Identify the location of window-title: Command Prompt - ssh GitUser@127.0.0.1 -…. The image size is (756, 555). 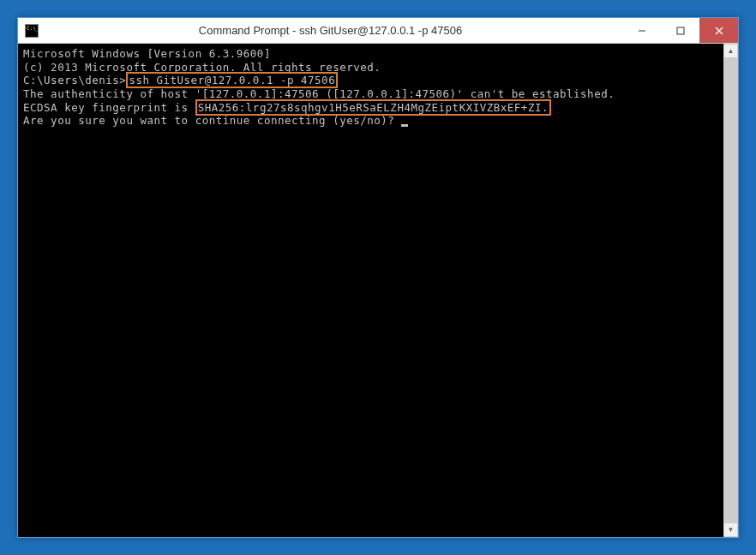
(331, 31).